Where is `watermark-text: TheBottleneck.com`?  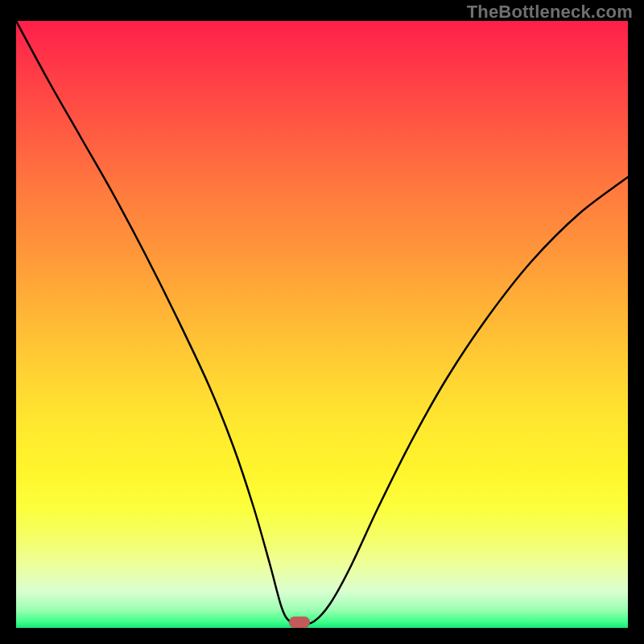
watermark-text: TheBottleneck.com is located at coordinates (550, 12).